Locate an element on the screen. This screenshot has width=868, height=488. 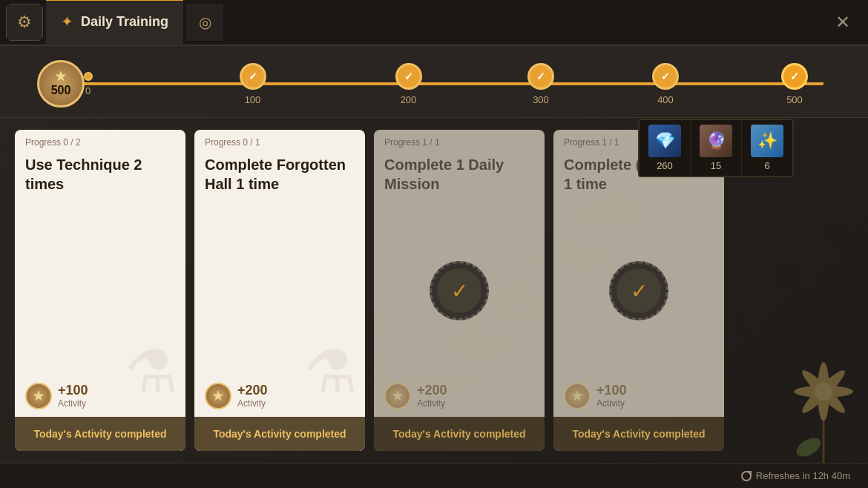
reward-item-2-icon: 🔮 is located at coordinates (716, 141).